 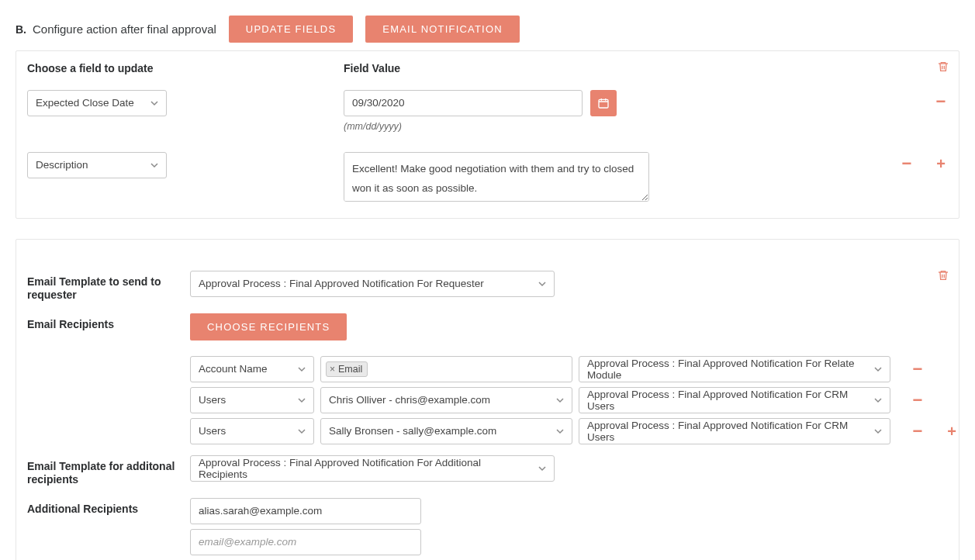 I want to click on choose-recipients-button: CHOOSE RECIPIENTS, so click(x=268, y=327).